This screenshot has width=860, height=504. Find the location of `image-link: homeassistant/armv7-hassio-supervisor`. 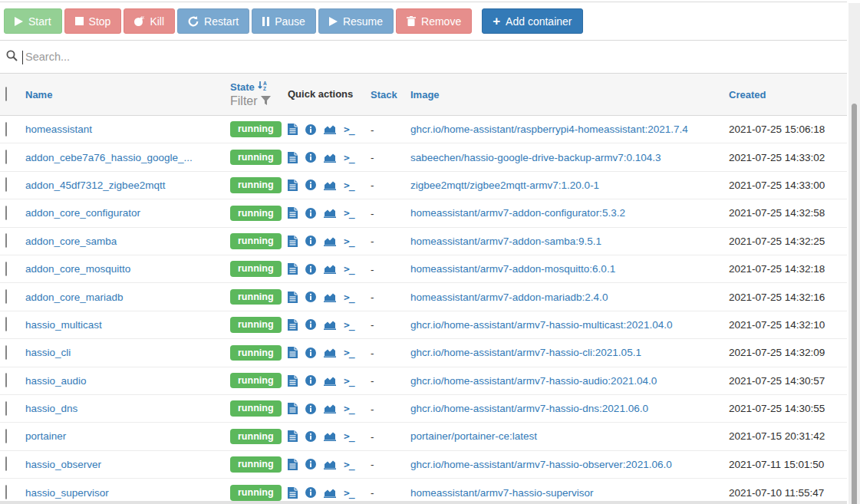

image-link: homeassistant/armv7-hassio-supervisor is located at coordinates (569, 492).